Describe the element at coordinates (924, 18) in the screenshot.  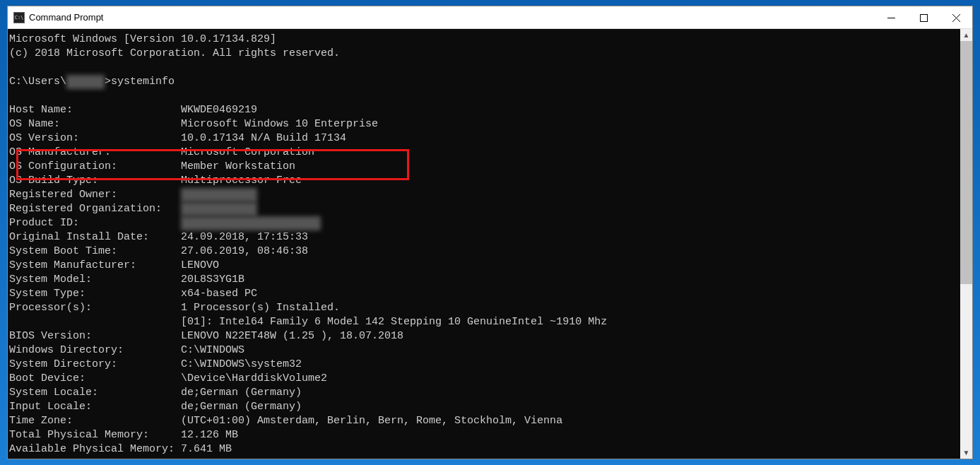
I see `maximize-icon` at that location.